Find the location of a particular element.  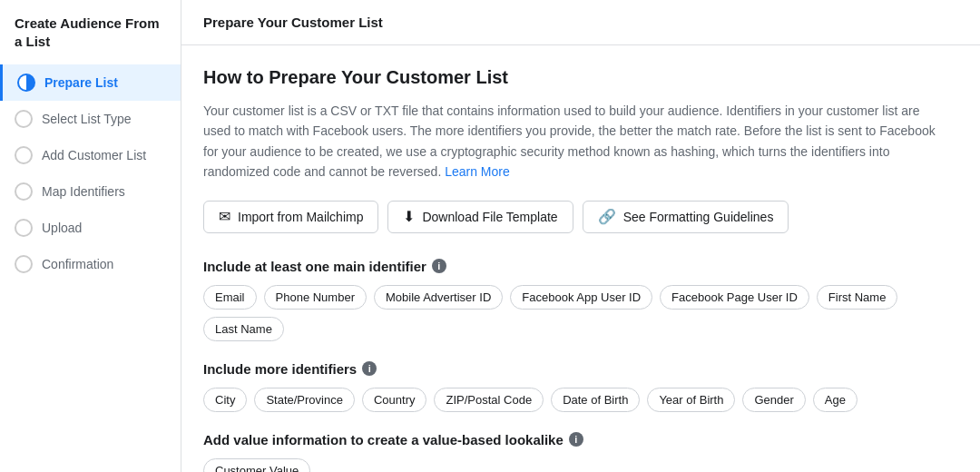

tag-item: Last Name is located at coordinates (243, 329).